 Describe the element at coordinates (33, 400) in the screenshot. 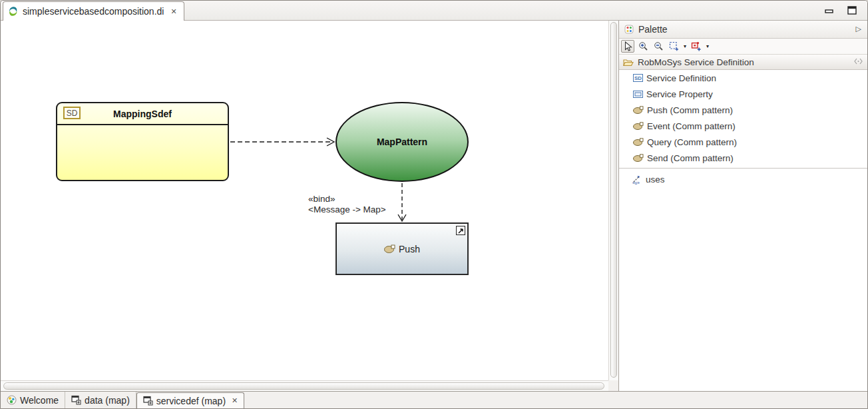

I see `tab-welcome: Welcome` at that location.